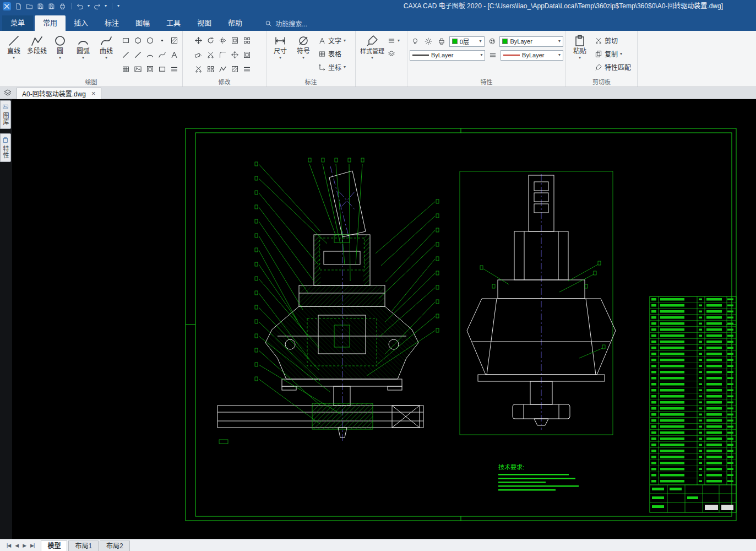 This screenshot has width=756, height=551. Describe the element at coordinates (59, 94) in the screenshot. I see `document-tab: A0-回转驱动装置.dwg ×` at that location.